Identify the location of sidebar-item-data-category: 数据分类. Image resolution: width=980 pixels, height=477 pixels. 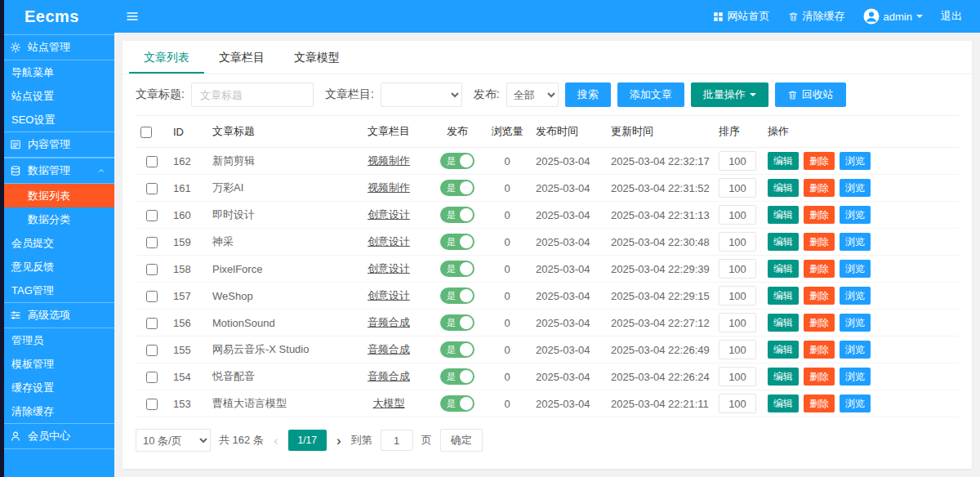
(57, 219).